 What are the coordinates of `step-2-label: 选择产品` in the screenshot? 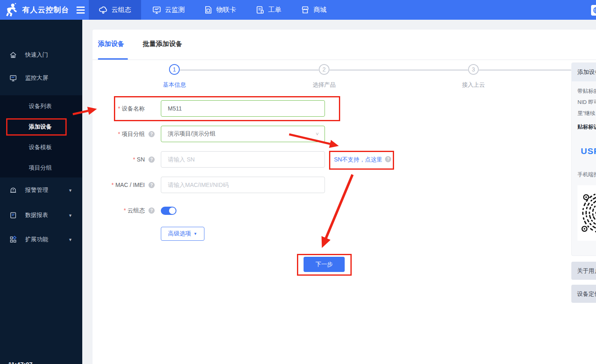 It's located at (324, 85).